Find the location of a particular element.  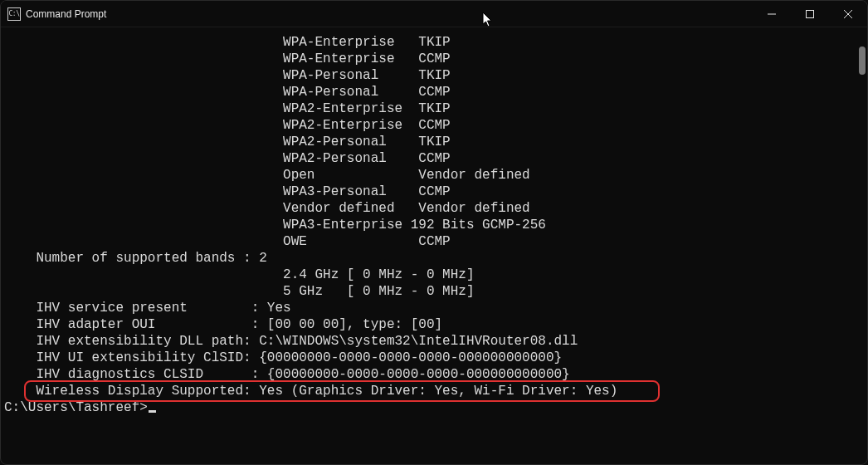

minimize-button is located at coordinates (772, 14).